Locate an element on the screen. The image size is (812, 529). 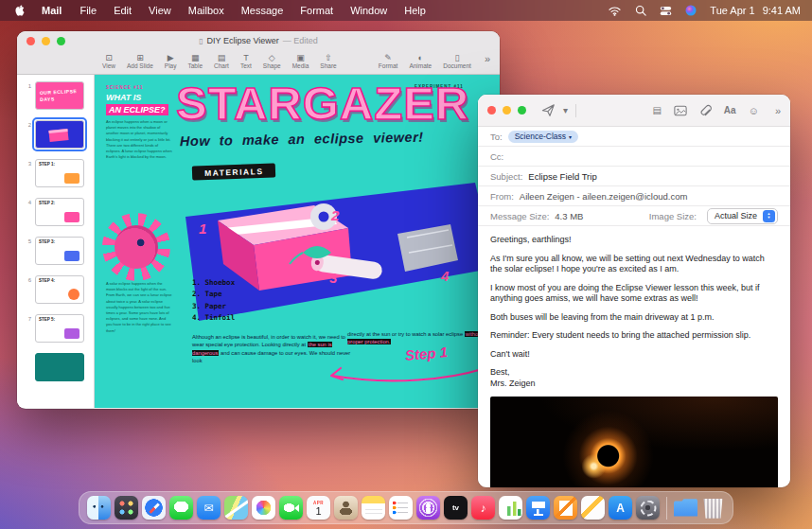
material-item-2: 2. Tape is located at coordinates (214, 294).